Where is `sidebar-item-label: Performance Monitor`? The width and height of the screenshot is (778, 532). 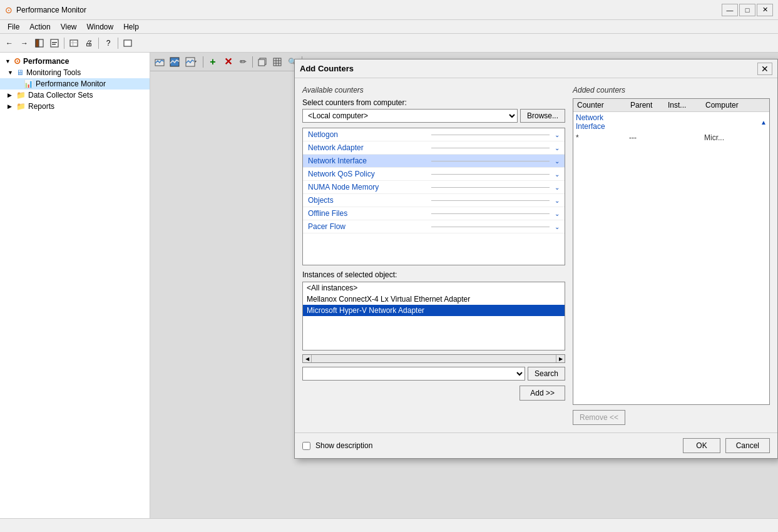
sidebar-item-label: Performance Monitor is located at coordinates (71, 84).